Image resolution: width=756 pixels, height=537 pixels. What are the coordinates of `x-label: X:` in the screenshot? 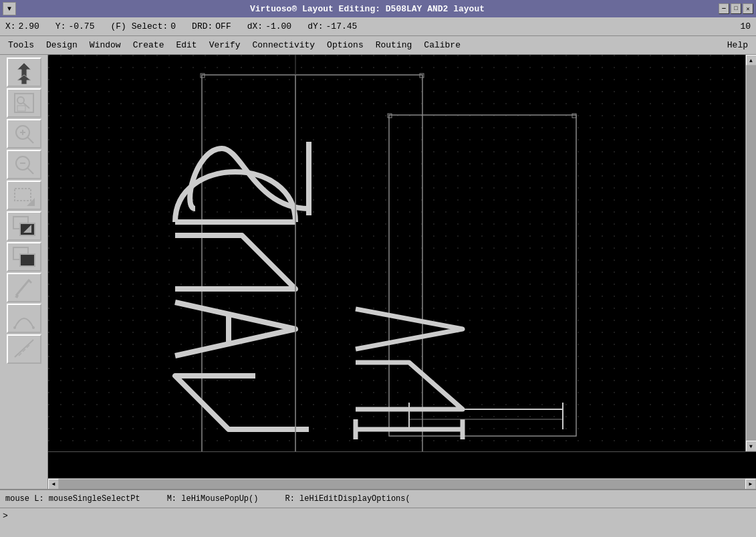 It's located at (11, 27).